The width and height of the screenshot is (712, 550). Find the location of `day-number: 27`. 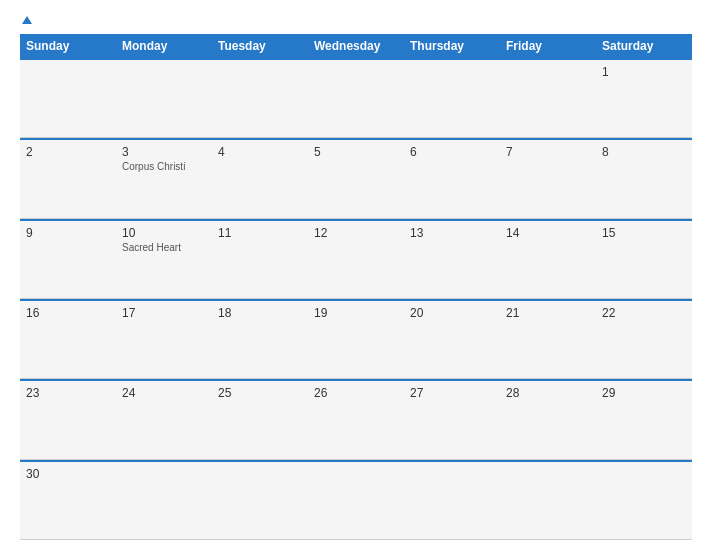

day-number: 27 is located at coordinates (452, 393).